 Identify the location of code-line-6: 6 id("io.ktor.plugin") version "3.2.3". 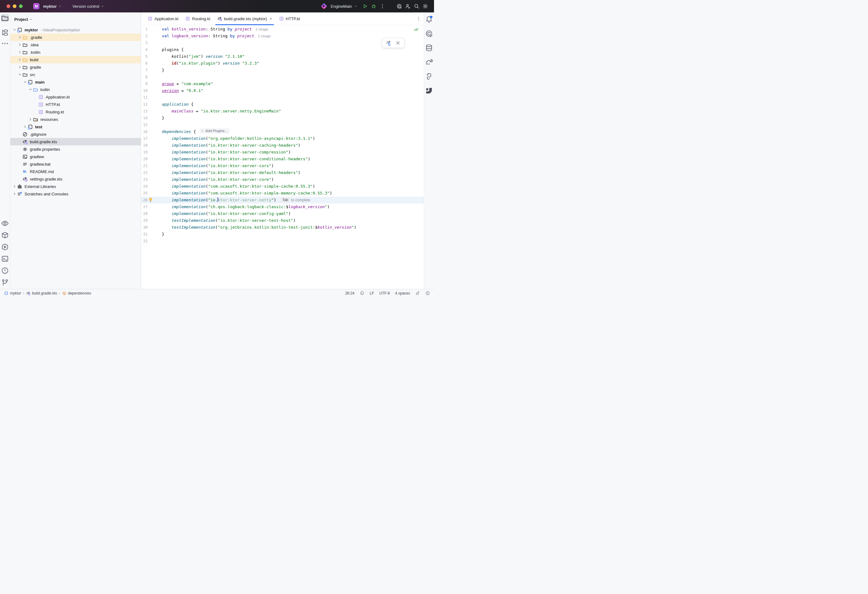
(282, 64).